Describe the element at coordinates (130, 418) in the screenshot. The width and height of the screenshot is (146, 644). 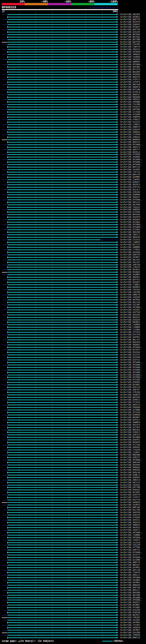
I see `hit-label: UniRef100_B0XRW7` at that location.